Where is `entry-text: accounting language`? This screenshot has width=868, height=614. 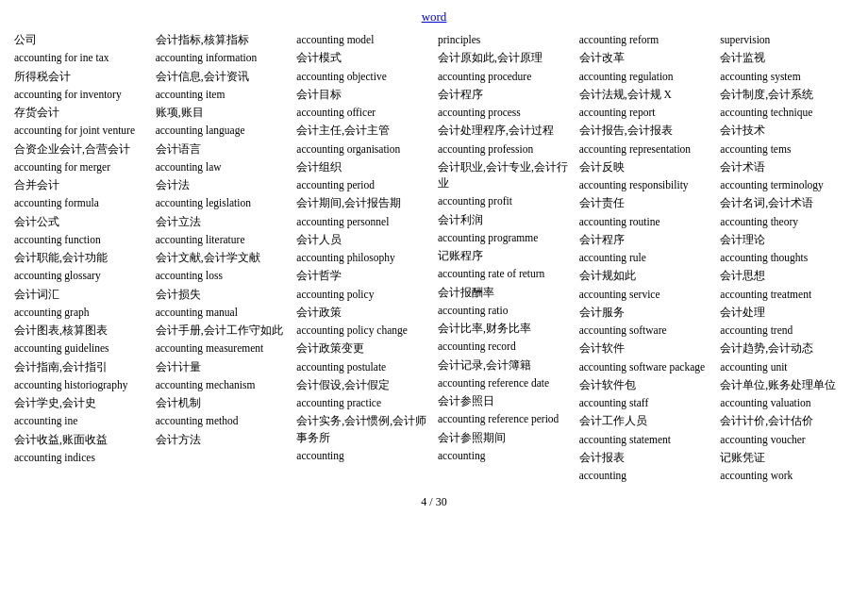 entry-text: accounting language is located at coordinates (200, 130).